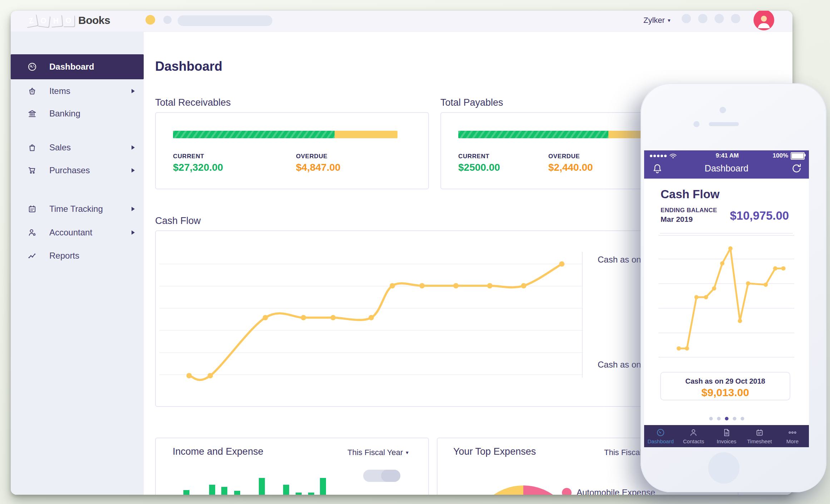 This screenshot has height=504, width=830. What do you see at coordinates (657, 20) in the screenshot?
I see `org-dropdown: Zylker ▾` at bounding box center [657, 20].